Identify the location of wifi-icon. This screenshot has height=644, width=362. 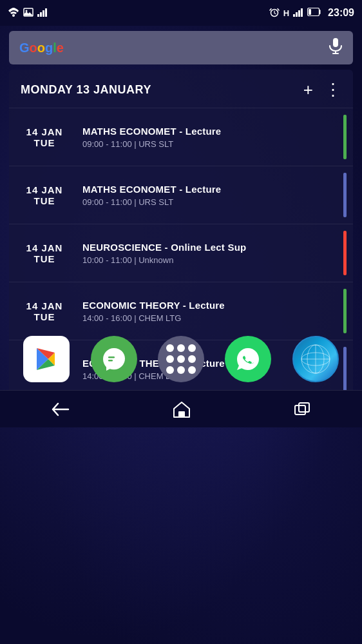
(14, 13).